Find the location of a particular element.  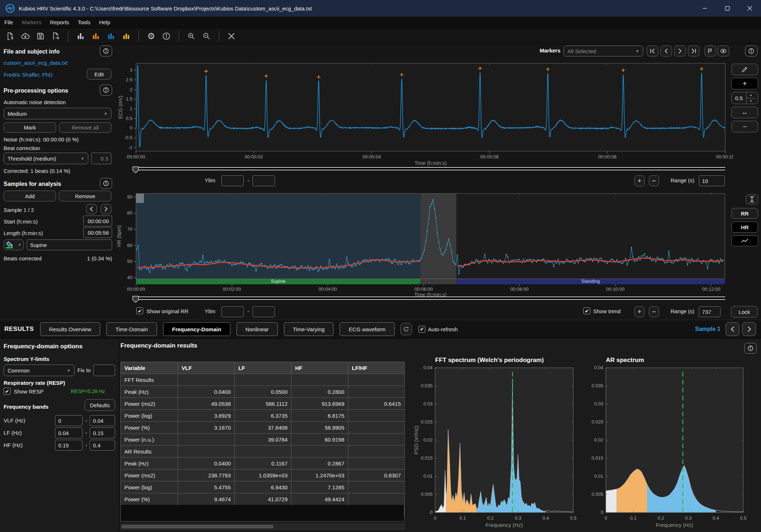

refresh-button is located at coordinates (406, 329).